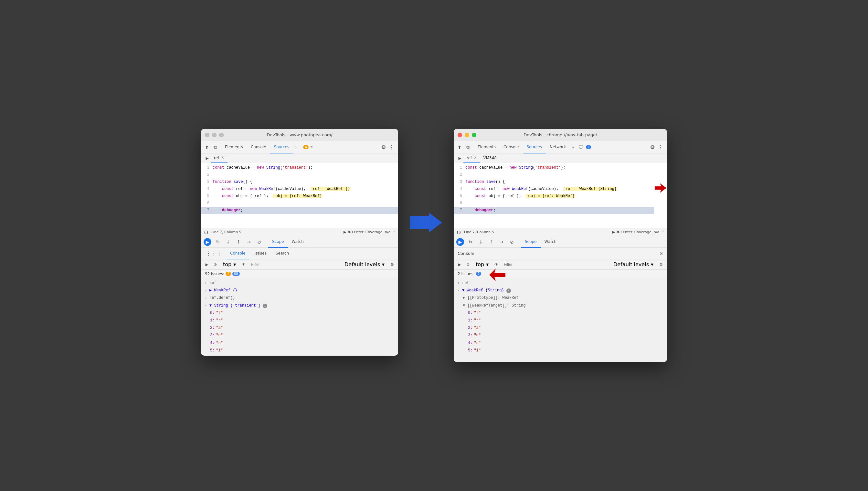 The width and height of the screenshot is (868, 491). Describe the element at coordinates (300, 321) in the screenshot. I see `console-row-1: 1: "r"` at that location.